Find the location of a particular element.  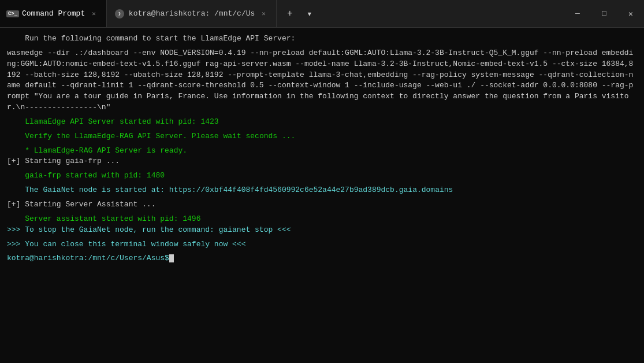

terminal-line: [+] Starting Server Assistant ... is located at coordinates (322, 205).